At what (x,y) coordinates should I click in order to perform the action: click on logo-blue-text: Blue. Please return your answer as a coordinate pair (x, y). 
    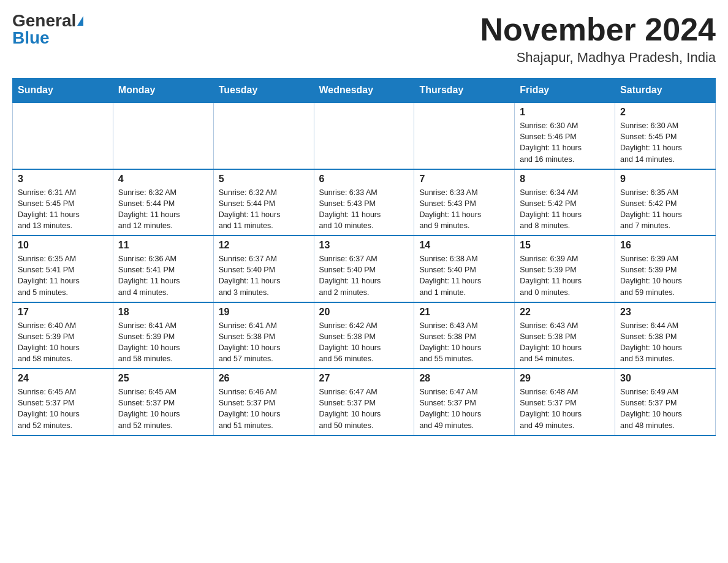
    Looking at the image, I should click on (31, 38).